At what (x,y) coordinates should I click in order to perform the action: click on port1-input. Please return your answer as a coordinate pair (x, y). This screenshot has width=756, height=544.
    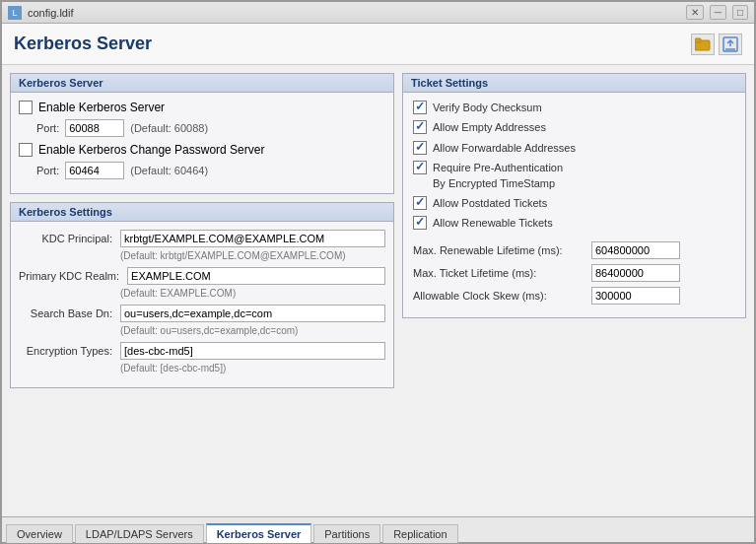
    Looking at the image, I should click on (95, 128).